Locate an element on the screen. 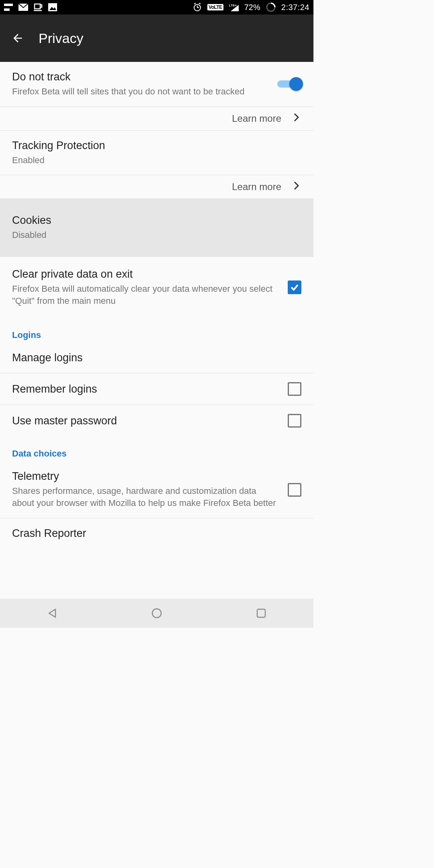  telemetry-checkbox is located at coordinates (295, 490).